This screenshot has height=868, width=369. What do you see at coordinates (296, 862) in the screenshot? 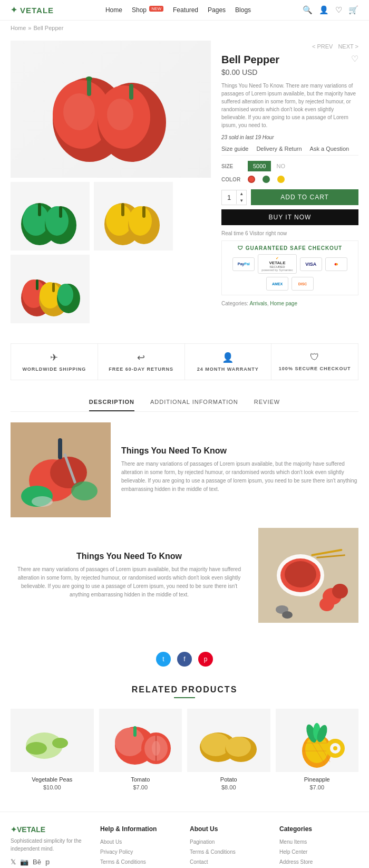
I see `footer-link-address: Address Store` at bounding box center [296, 862].